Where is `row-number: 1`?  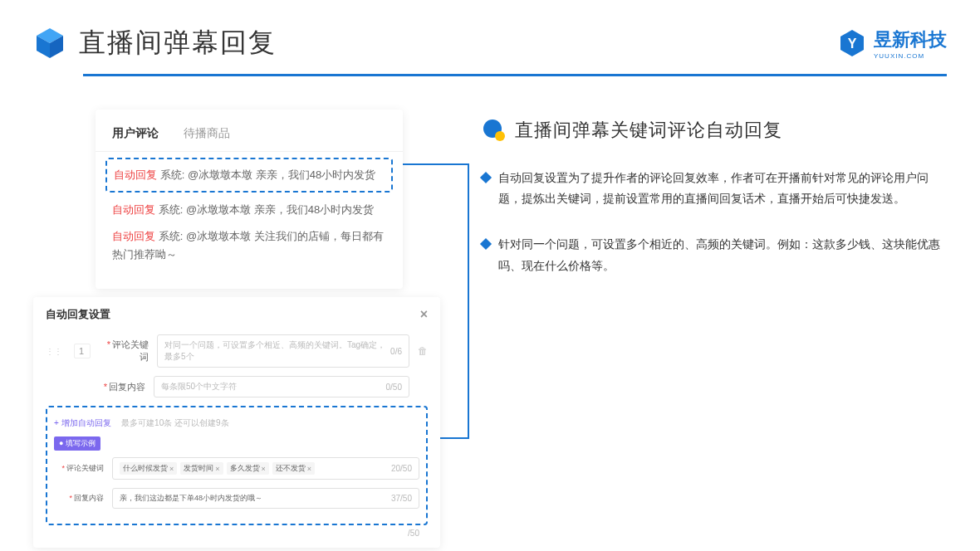
row-number: 1 is located at coordinates (82, 351).